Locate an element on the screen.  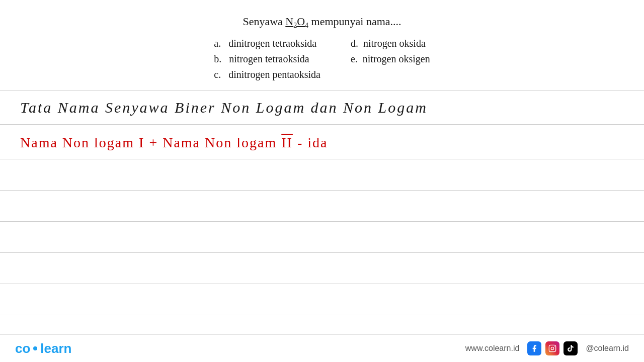
formula-text: Nama Non logam I + Nama Non logam II - i… is located at coordinates (174, 143).